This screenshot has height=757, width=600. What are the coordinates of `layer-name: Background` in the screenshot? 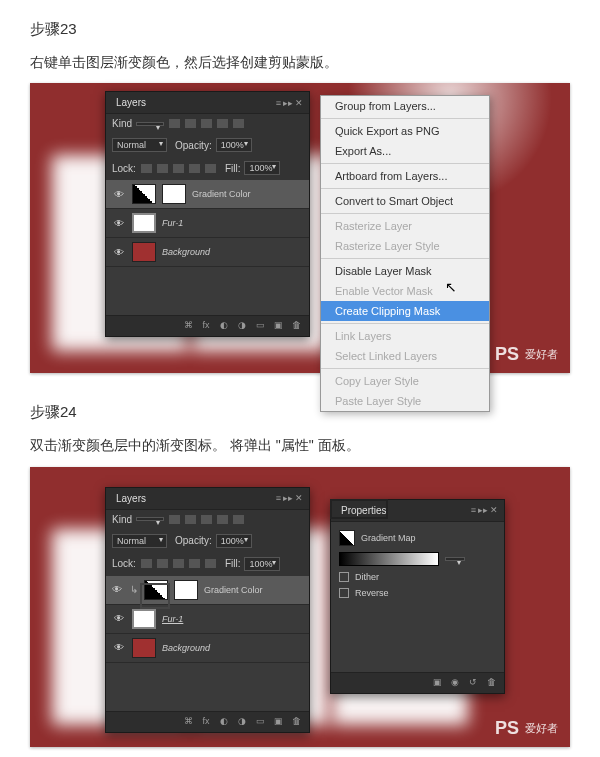 It's located at (186, 648).